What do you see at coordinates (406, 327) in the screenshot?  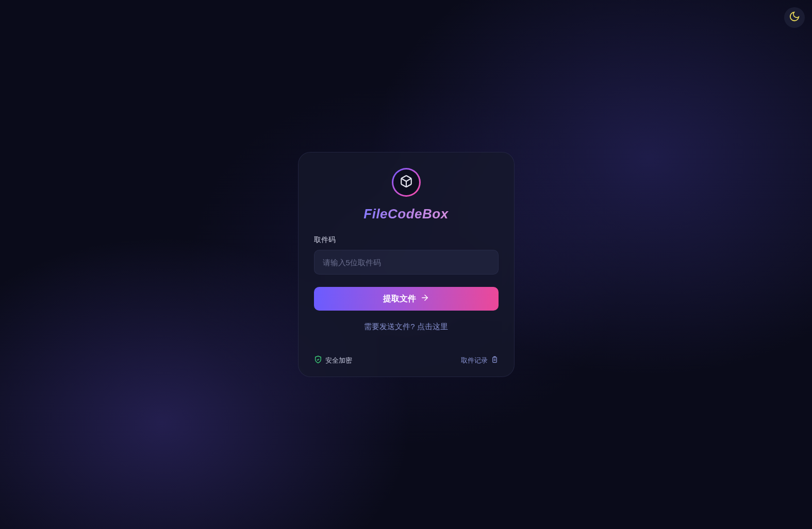 I see `send-file-link: 需要发送文件? 点击这里` at bounding box center [406, 327].